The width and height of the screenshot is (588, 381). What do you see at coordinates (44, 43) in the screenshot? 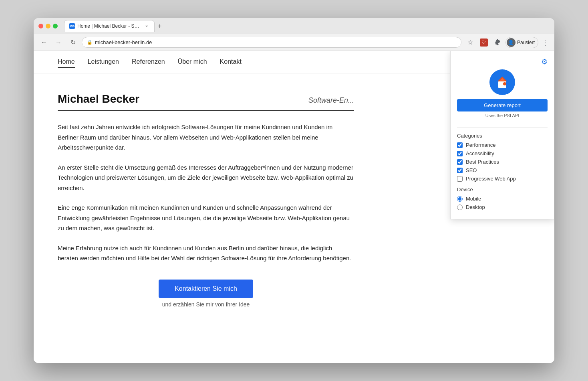
I see `back-button: ←` at bounding box center [44, 43].